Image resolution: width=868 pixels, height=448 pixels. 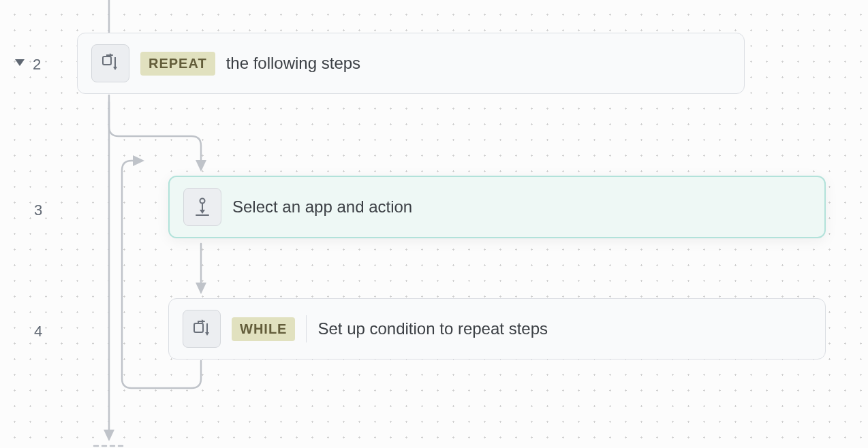 What do you see at coordinates (202, 207) in the screenshot?
I see `pin-down-icon` at bounding box center [202, 207].